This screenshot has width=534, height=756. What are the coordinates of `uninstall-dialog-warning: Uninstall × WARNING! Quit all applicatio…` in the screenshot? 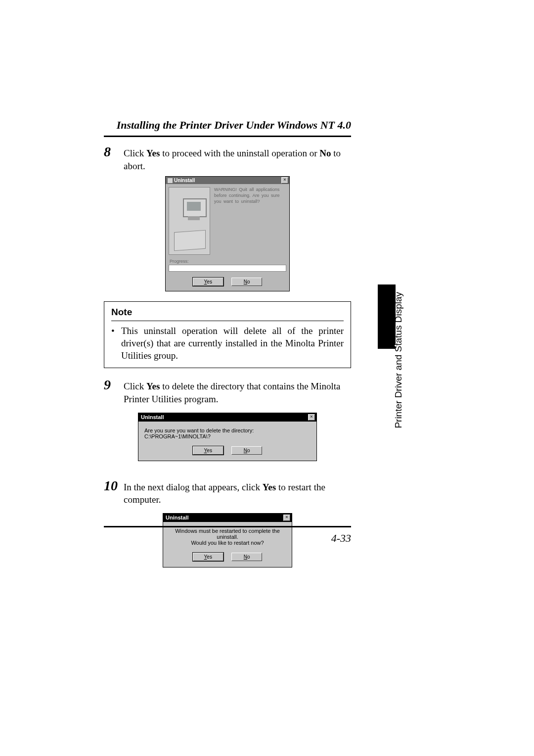 It's located at (227, 234).